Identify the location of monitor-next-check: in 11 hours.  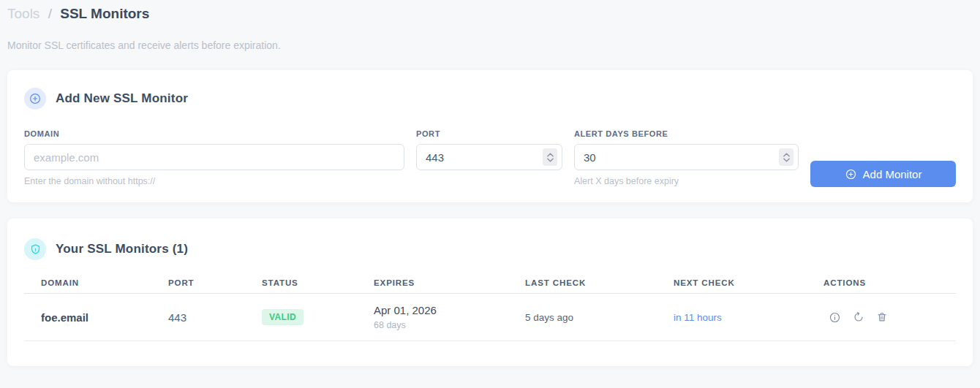
(749, 317).